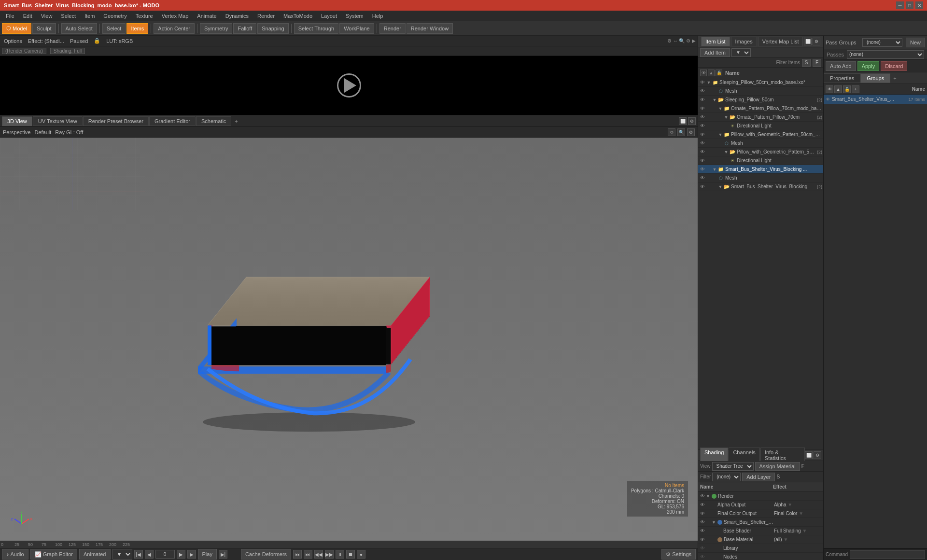 The height and width of the screenshot is (560, 927). What do you see at coordinates (28, 16) in the screenshot?
I see `menu-edit: Edit` at bounding box center [28, 16].